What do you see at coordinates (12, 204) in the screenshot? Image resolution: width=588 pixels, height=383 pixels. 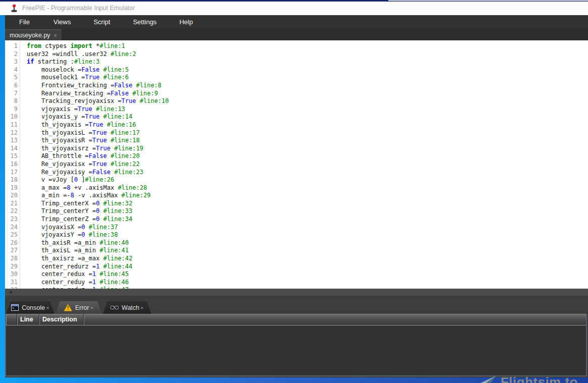 I see `line-number: 21` at bounding box center [12, 204].